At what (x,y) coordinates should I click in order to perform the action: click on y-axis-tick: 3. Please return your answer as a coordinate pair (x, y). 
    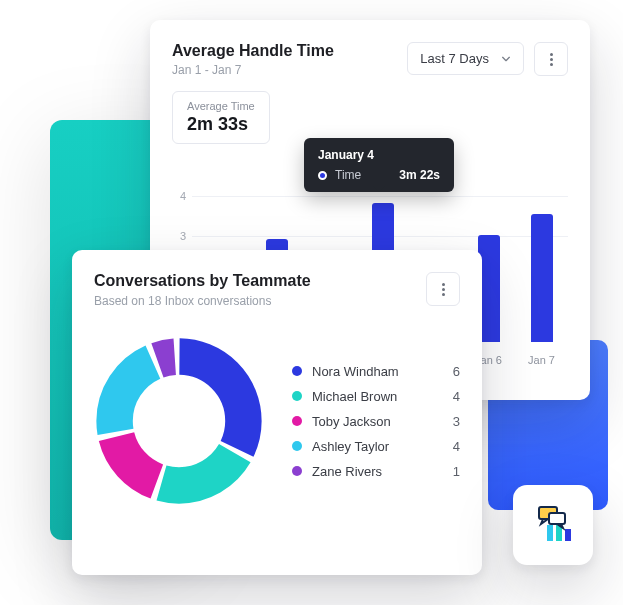
    Looking at the image, I should click on (179, 236).